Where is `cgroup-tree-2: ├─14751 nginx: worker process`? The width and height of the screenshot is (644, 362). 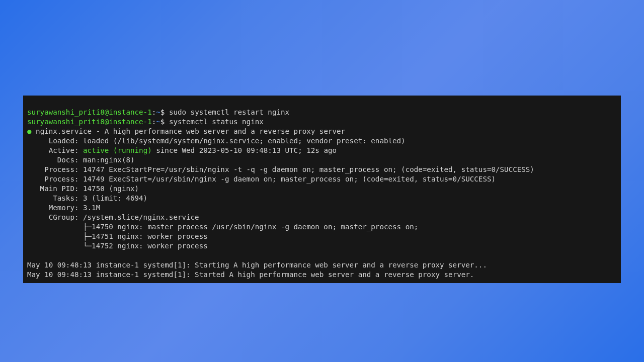 cgroup-tree-2: ├─14751 nginx: worker process is located at coordinates (118, 236).